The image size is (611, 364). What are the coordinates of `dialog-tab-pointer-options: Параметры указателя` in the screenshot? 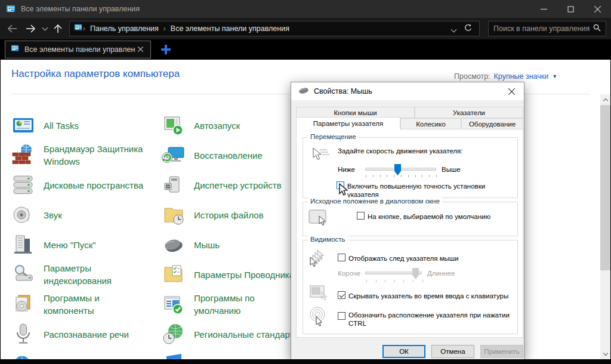 It's located at (348, 123).